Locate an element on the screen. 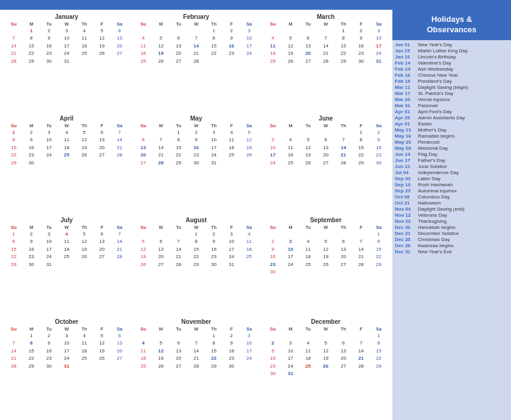 This screenshot has width=511, height=420. holiday-name: Lincoln's Birthday is located at coordinates (437, 57).